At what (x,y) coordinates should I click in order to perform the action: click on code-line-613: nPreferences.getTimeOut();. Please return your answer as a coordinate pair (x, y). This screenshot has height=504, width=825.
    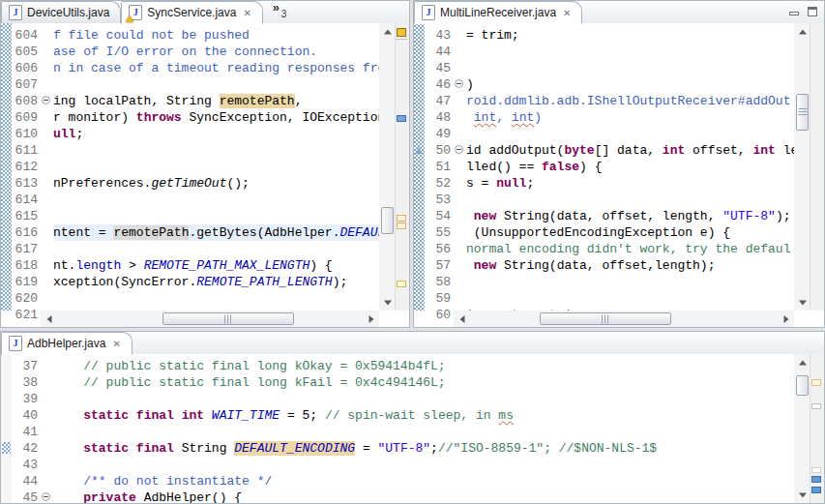
    Looking at the image, I should click on (217, 184).